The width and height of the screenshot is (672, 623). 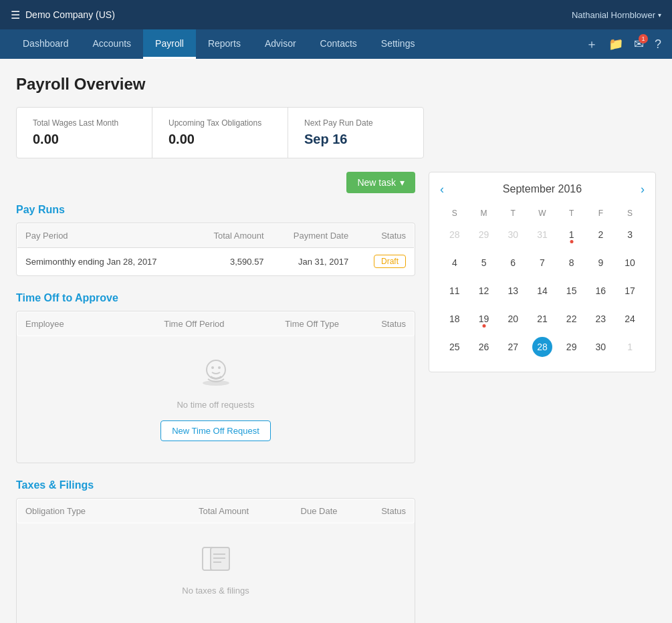 What do you see at coordinates (215, 560) in the screenshot?
I see `taxes-table-container: Obligation Type Total Amount Due Date St…` at bounding box center [215, 560].